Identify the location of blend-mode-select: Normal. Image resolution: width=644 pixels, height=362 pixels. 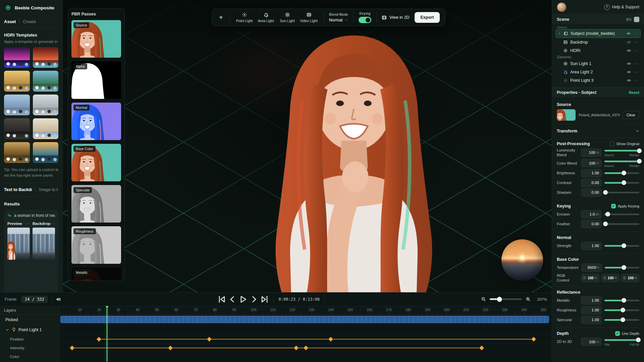
(339, 20).